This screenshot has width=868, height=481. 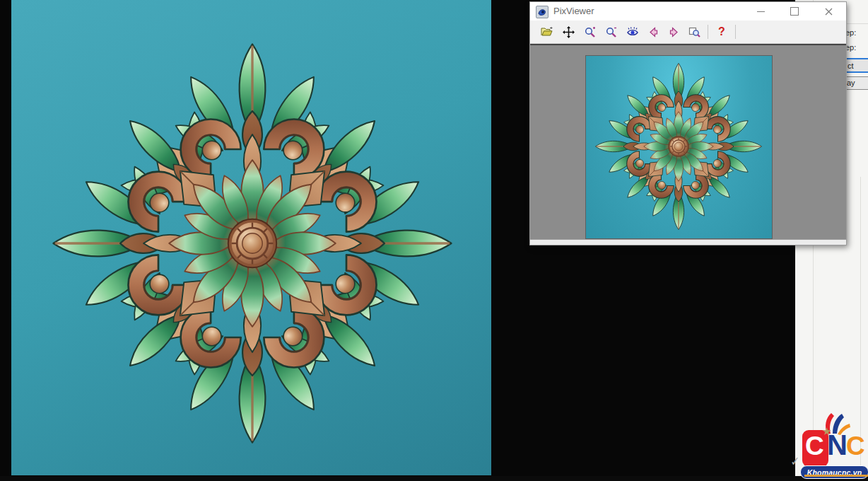 What do you see at coordinates (590, 32) in the screenshot?
I see `zoom-in-button` at bounding box center [590, 32].